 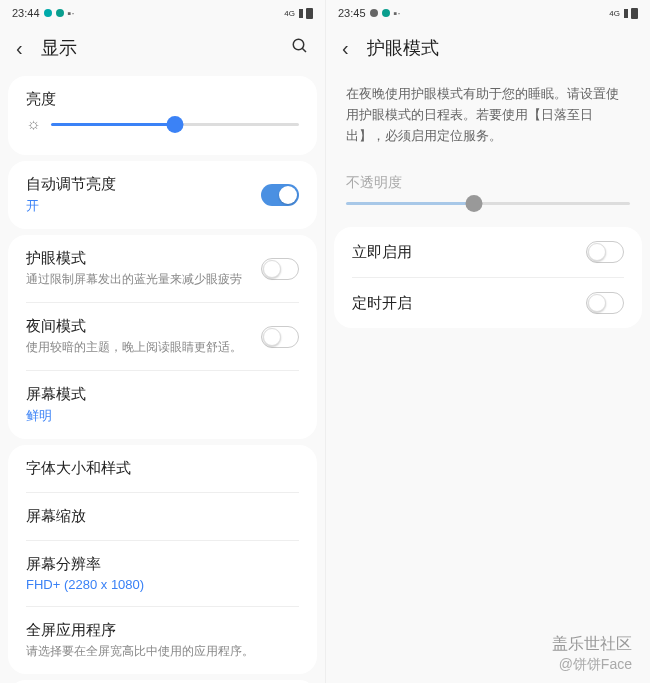 I want to click on enable-now-label: 立即启用, so click(x=382, y=252).